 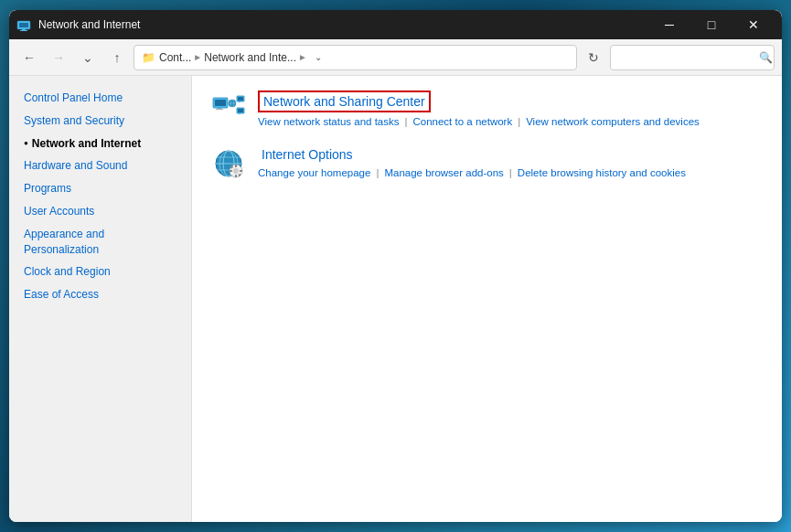 I want to click on title-bar: Network and Internet ─ □ ✕, so click(x=395, y=25).